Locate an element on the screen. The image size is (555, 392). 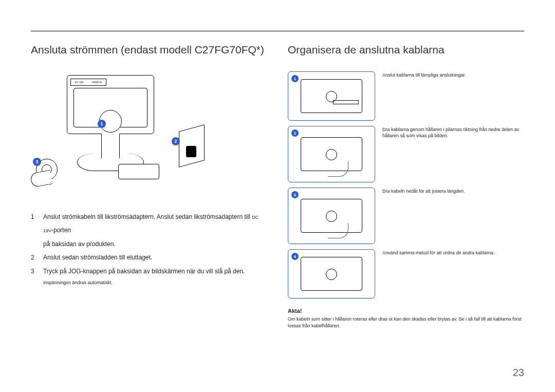
step-1-line1: Anslut strömkabeln till likströmsadapter… is located at coordinates (147, 217).